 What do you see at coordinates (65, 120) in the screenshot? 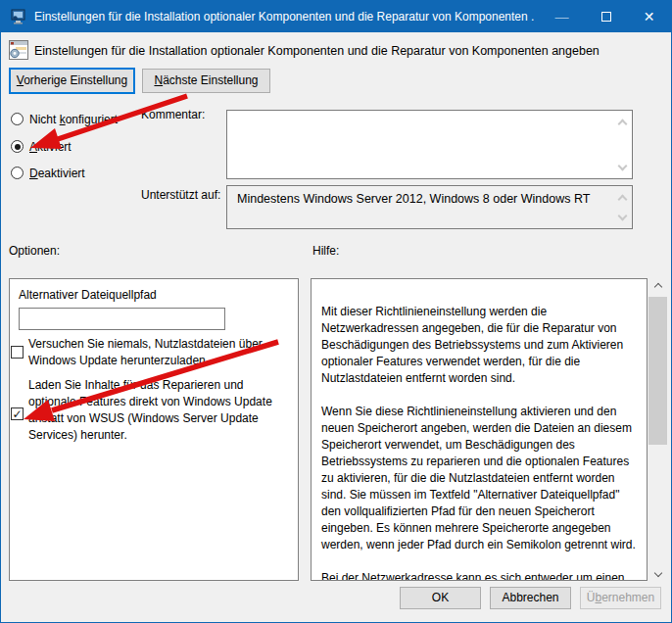
I see `radio-not-configured: Nicht konfiguriert` at bounding box center [65, 120].